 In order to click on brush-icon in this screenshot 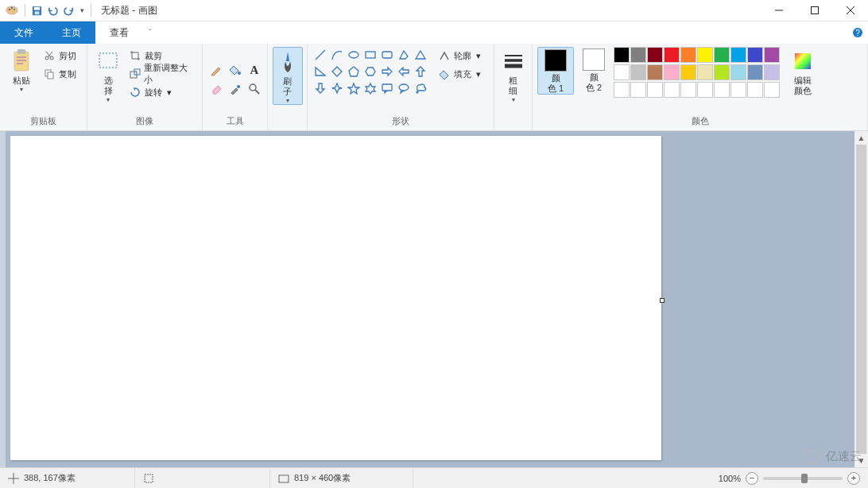, I will do `click(288, 62)`.